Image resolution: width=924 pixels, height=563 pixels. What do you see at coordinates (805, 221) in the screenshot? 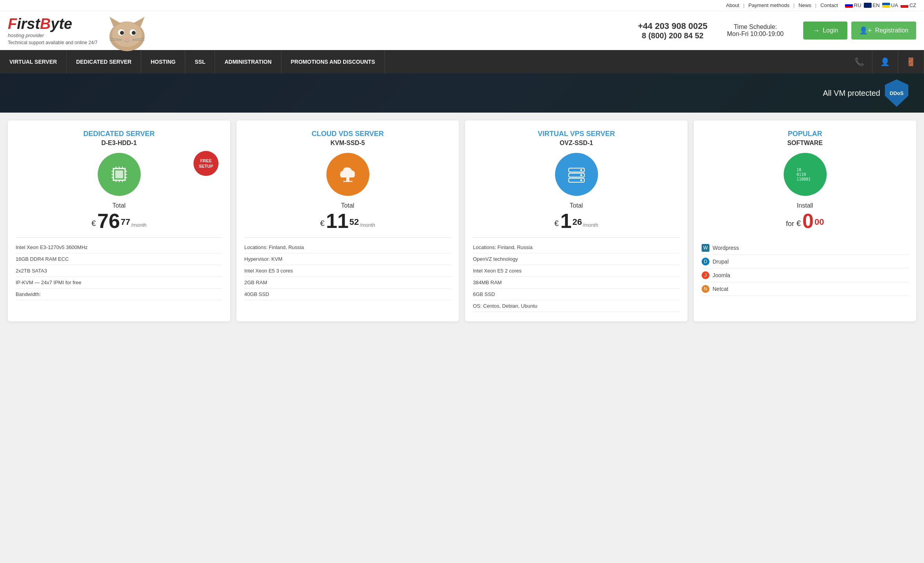
I see `card-software: POPULAR SOFTWARE 10 0110 110001 Install …` at bounding box center [805, 221].